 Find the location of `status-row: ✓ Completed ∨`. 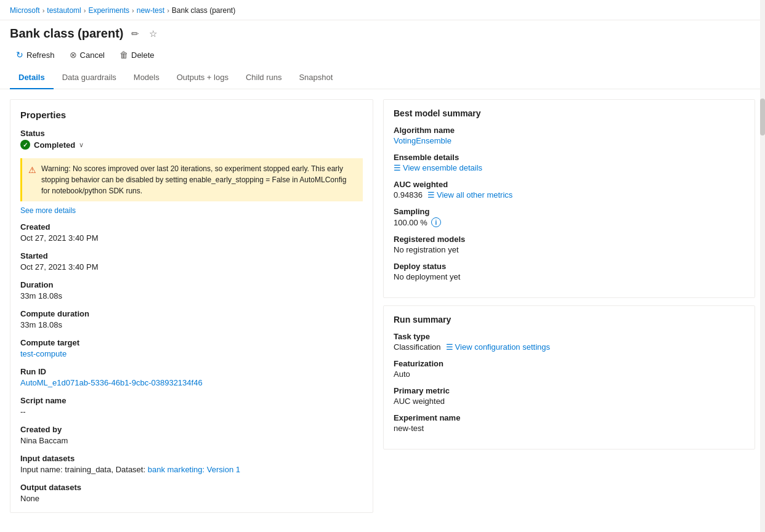

status-row: ✓ Completed ∨ is located at coordinates (192, 145).